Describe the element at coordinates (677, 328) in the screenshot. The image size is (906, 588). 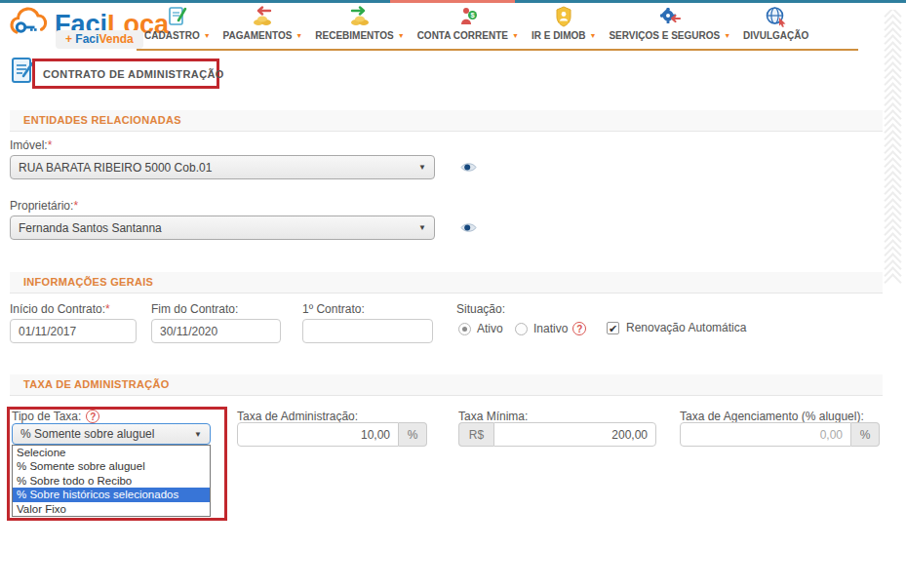
I see `renovacao-automatica-checkbox: ✔ Renovação Automática` at that location.